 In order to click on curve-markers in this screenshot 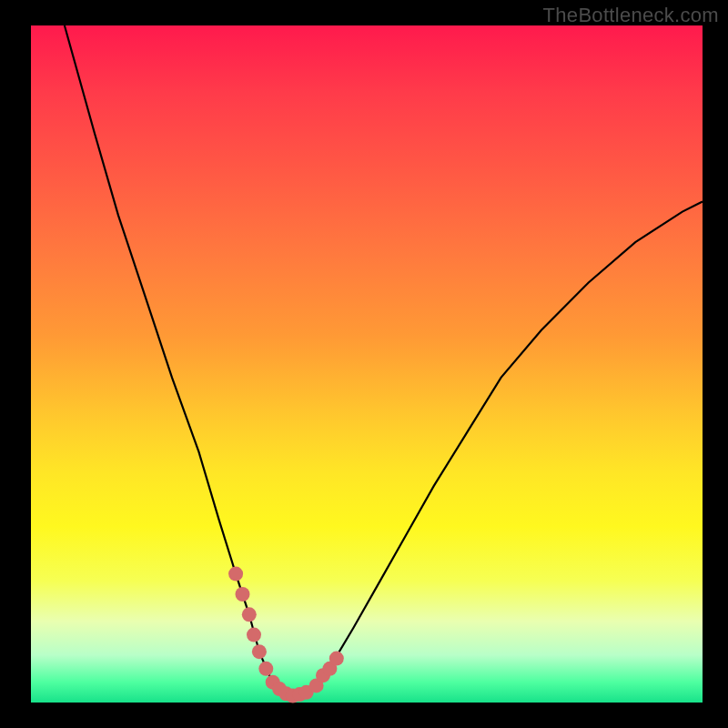, I will do `click(286, 635)`.